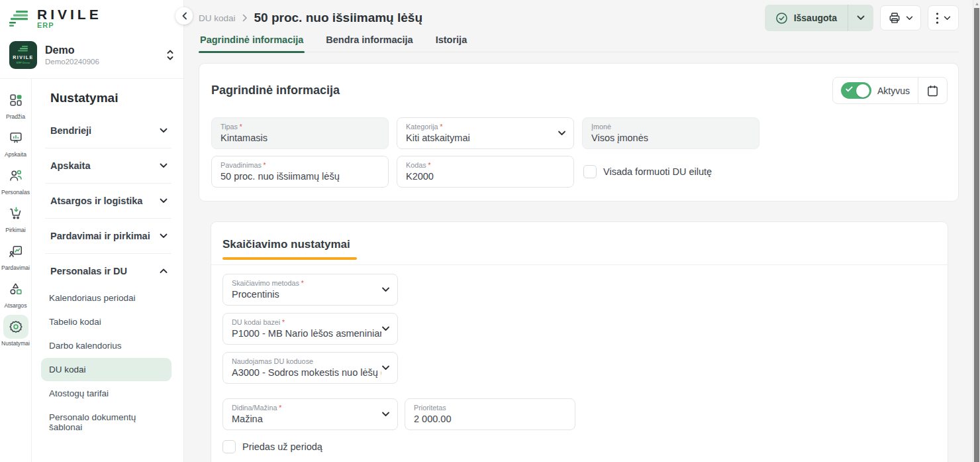  I want to click on gear-icon, so click(16, 327).